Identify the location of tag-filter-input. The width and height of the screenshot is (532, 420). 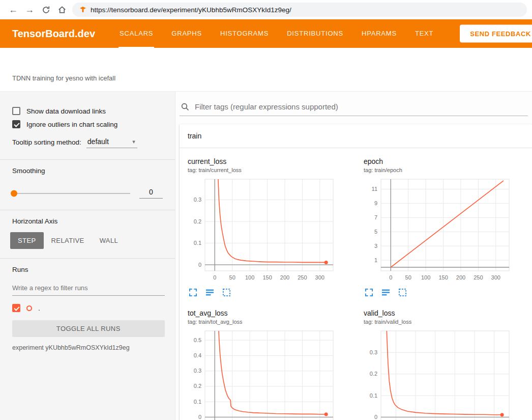
(360, 107).